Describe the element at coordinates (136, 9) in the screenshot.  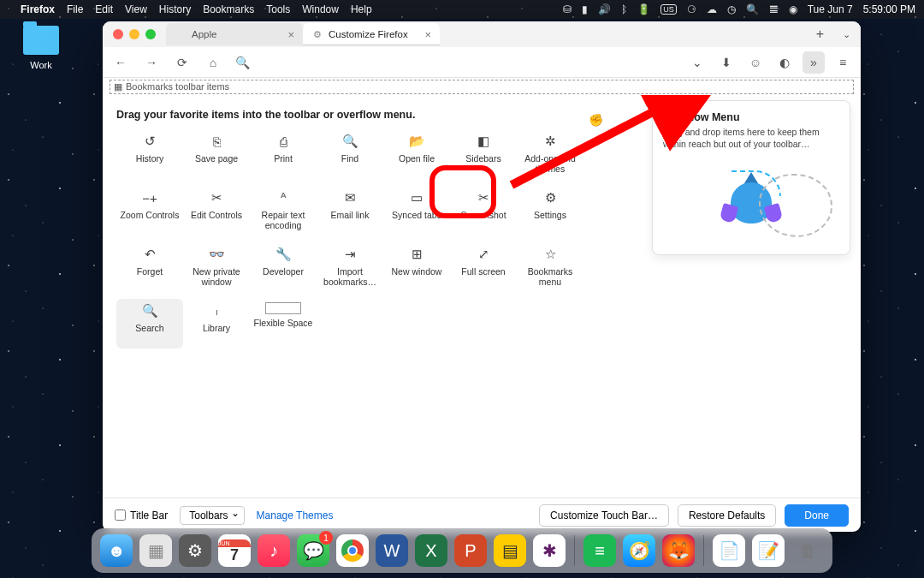
I see `menu-view: View` at that location.